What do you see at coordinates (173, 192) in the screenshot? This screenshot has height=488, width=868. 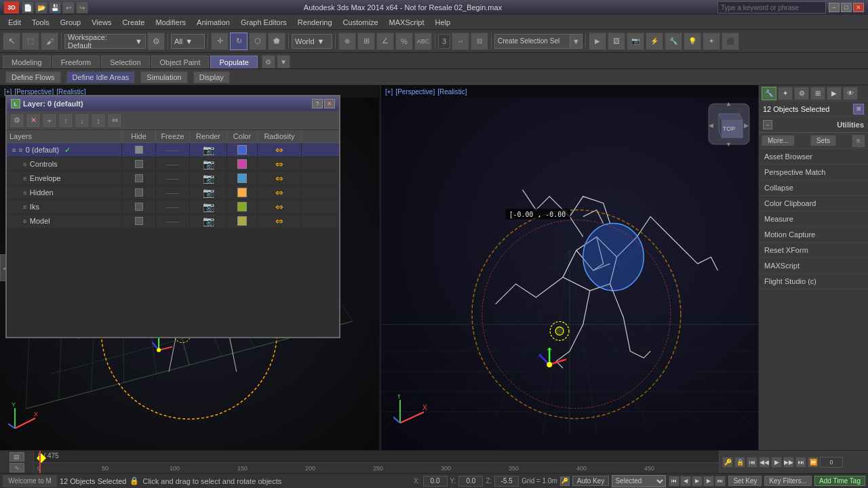 I see `layer-row-hidden: ≡ Hidden —— 📷 ⇔` at bounding box center [173, 192].